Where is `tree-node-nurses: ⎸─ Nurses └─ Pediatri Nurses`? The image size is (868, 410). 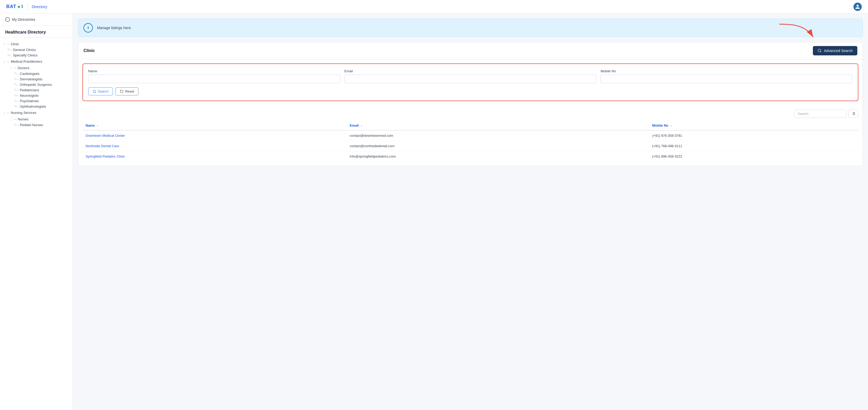 tree-node-nurses: ⎸─ Nurses └─ Pediatri Nurses is located at coordinates (39, 122).